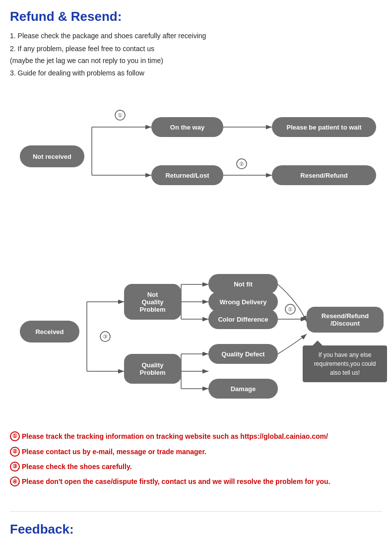  I want to click on note-text-2: Please contact us by e-mail, message or …, so click(114, 452).